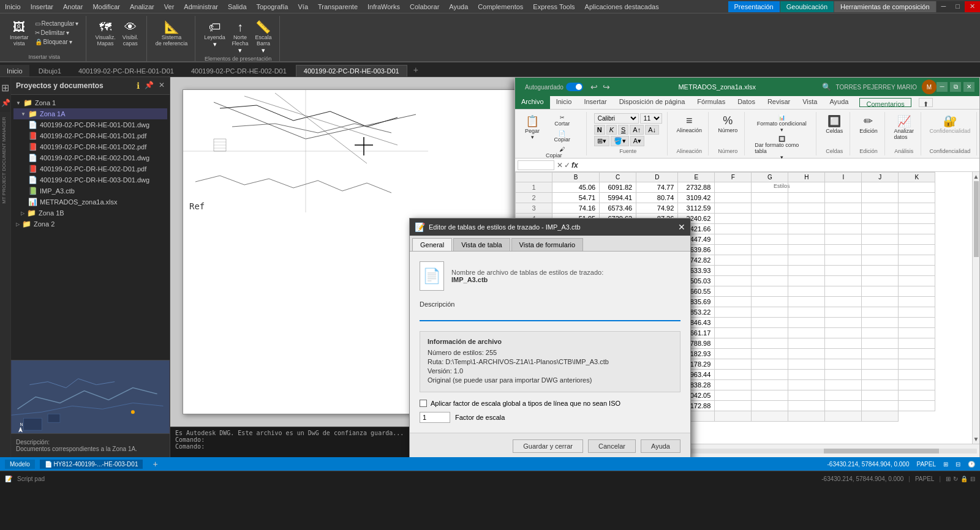  I want to click on excel-share-btn: ⬆, so click(926, 103).